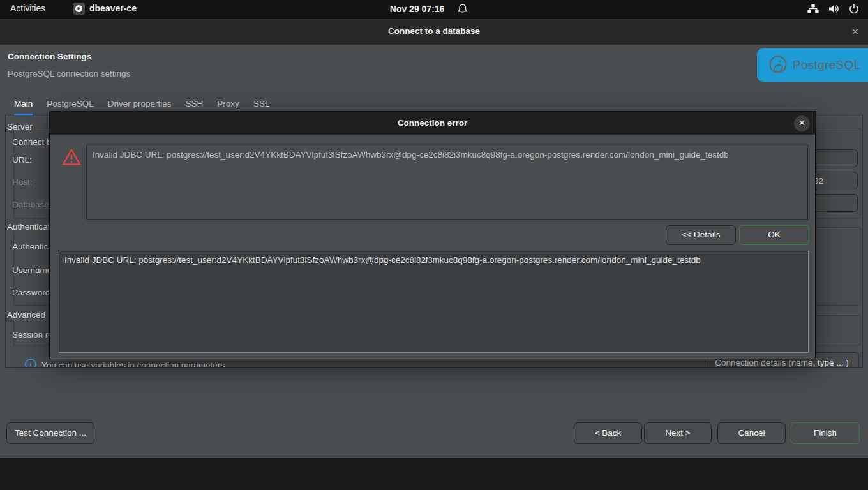 The width and height of the screenshot is (868, 490). What do you see at coordinates (23, 106) in the screenshot?
I see `tab-main: Main` at bounding box center [23, 106].